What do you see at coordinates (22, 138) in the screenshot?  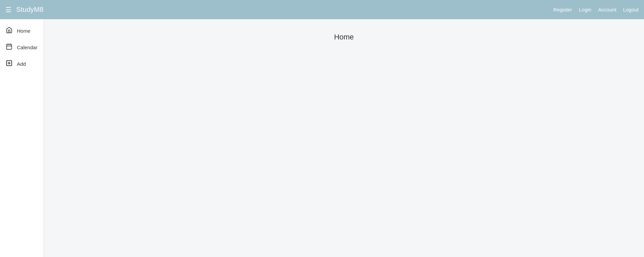 I see `sidebar: Home Calendar Add` at bounding box center [22, 138].